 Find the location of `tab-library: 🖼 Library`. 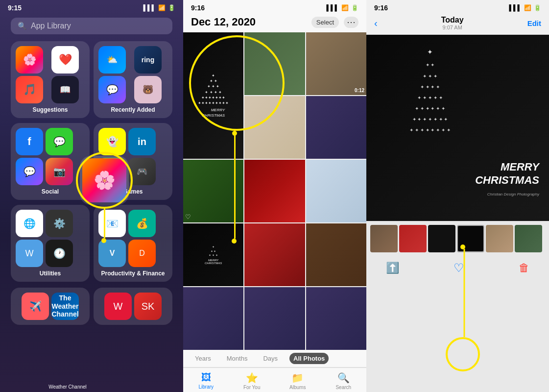

tab-library: 🖼 Library is located at coordinates (206, 381).